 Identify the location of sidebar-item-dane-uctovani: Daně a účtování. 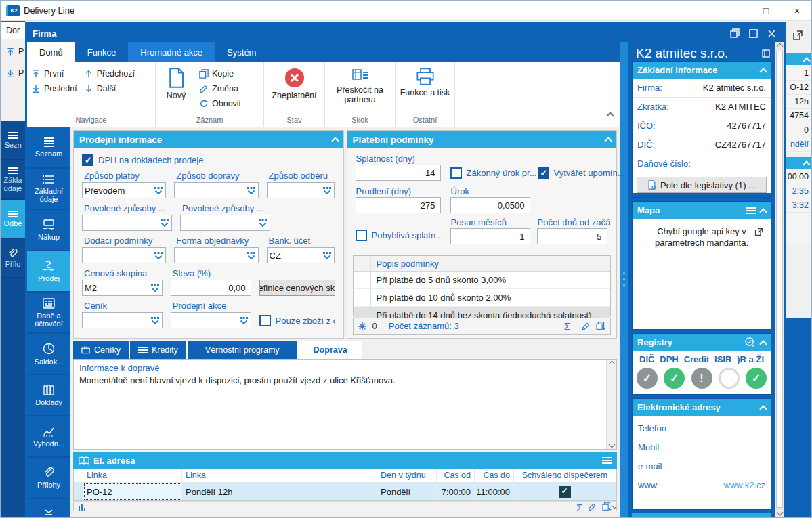
(49, 313).